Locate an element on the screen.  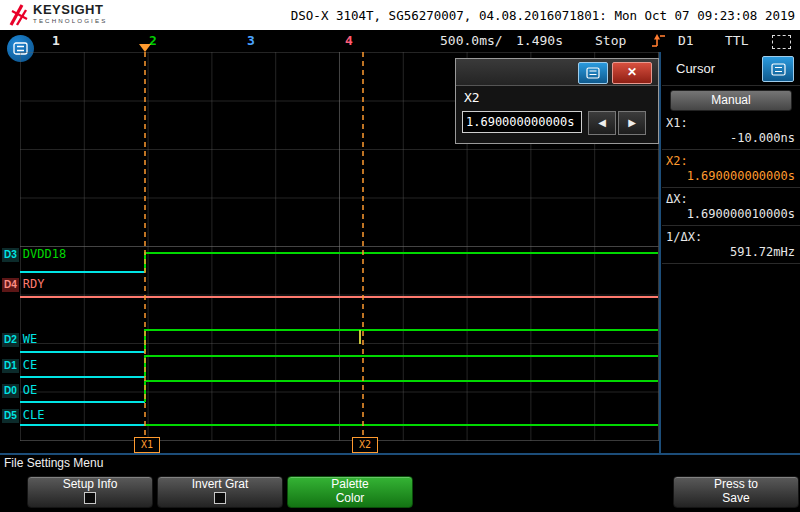
cursor-panel-menu-button is located at coordinates (778, 69).